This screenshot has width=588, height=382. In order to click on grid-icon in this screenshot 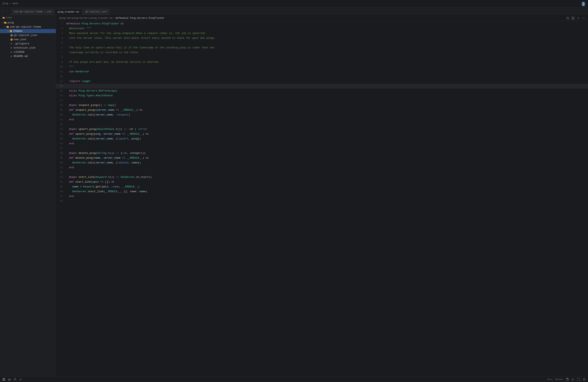, I will do `click(4, 380)`.